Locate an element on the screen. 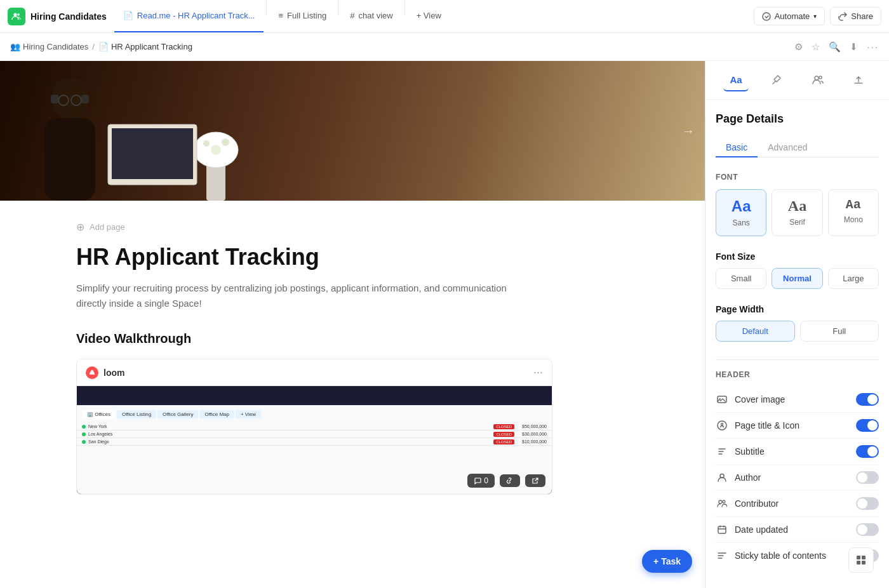  breadcrumb-bar: 👥 Hiring Candidates / 📄 HR Applicant Tra… is located at coordinates (444, 47).